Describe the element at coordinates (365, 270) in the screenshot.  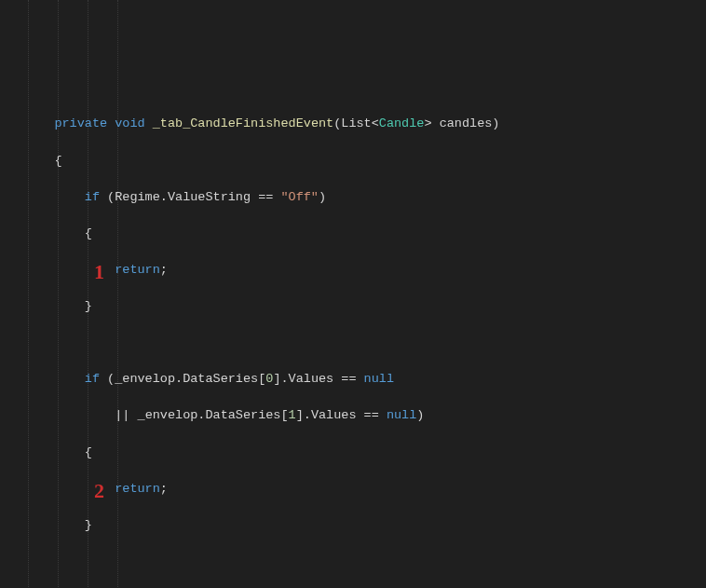
I see `code-line: 1 return;` at that location.